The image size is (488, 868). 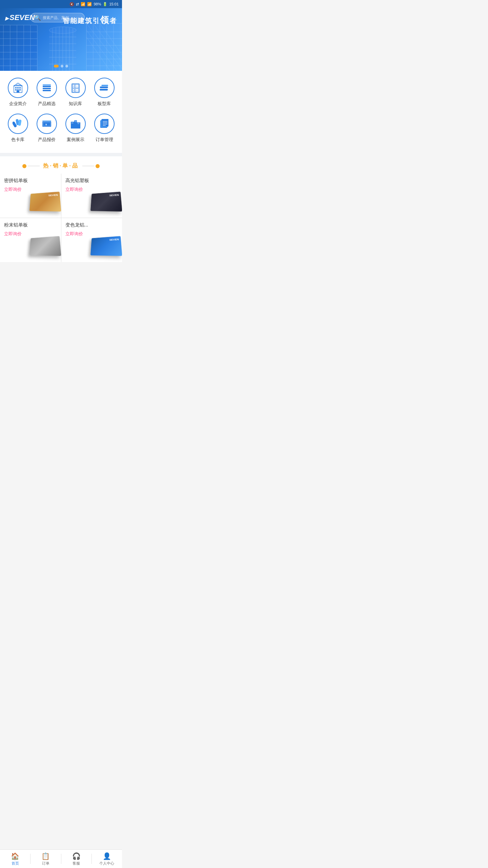 What do you see at coordinates (61, 128) in the screenshot?
I see `grid-row-2: 色卡库 ¥ 产品报价` at bounding box center [61, 128].